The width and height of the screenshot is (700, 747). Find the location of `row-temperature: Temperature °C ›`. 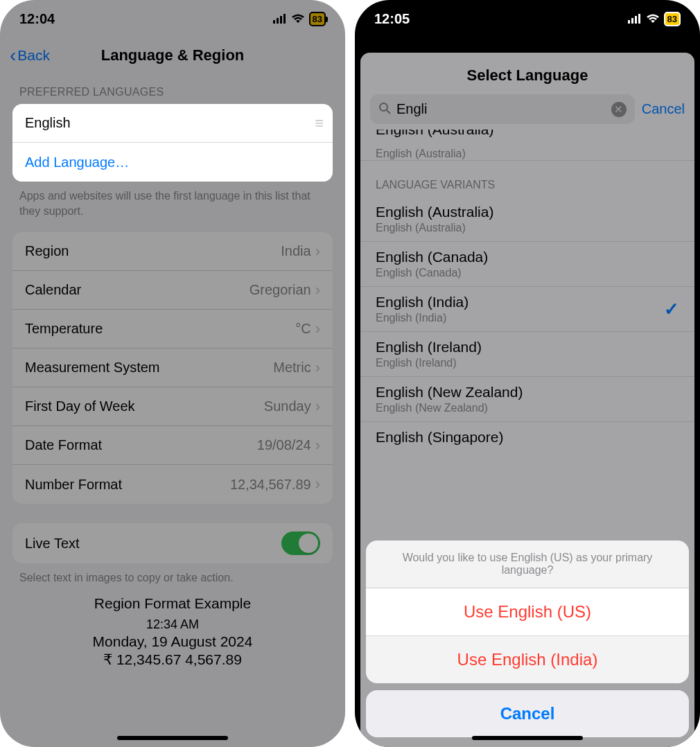

row-temperature: Temperature °C › is located at coordinates (173, 329).